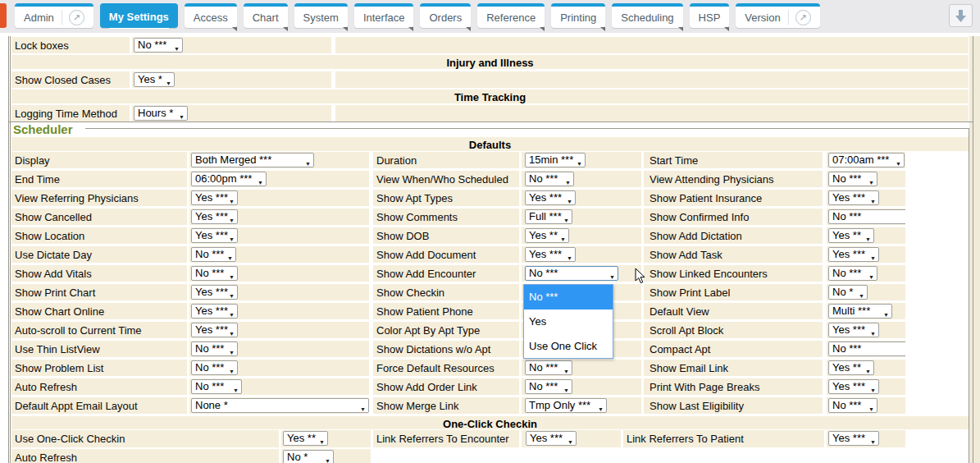 The width and height of the screenshot is (980, 463). I want to click on show-cancelled-select: Yes ***, so click(215, 217).